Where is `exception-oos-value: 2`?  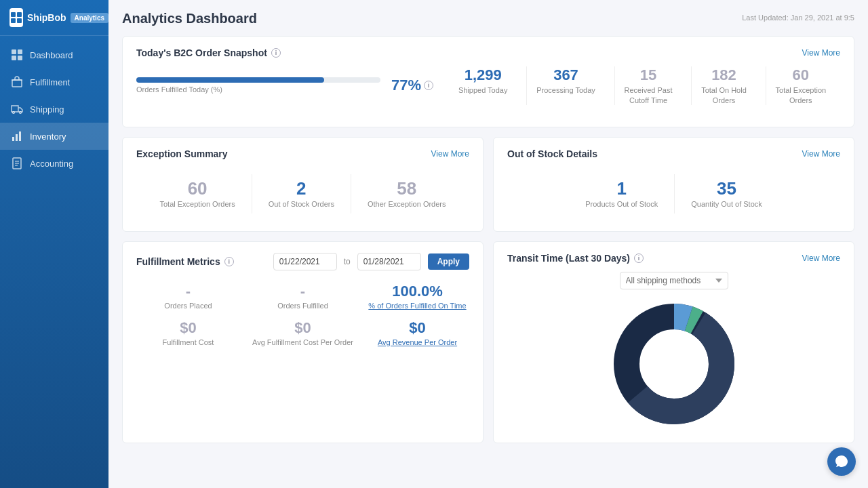
exception-oos-value: 2 is located at coordinates (301, 188).